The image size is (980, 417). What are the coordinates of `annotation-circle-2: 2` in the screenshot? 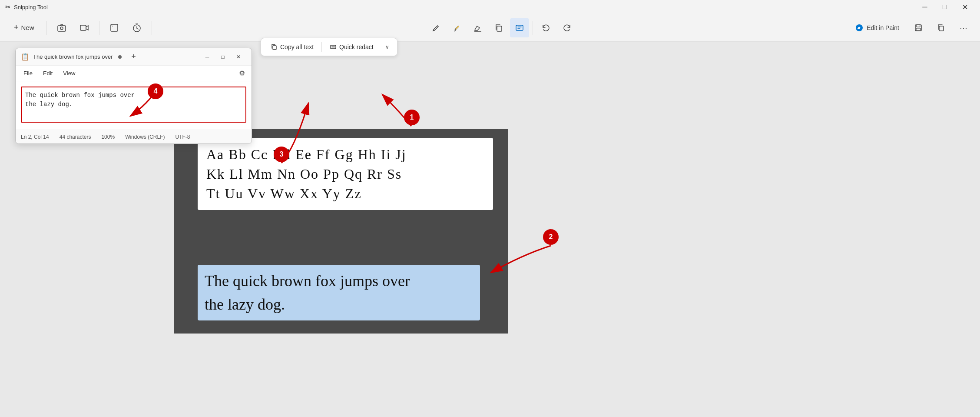 It's located at (551, 237).